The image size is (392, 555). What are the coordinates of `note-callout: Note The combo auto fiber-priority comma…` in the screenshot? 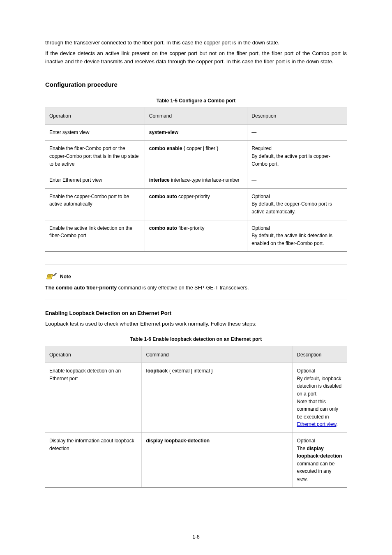 It's located at (196, 282).